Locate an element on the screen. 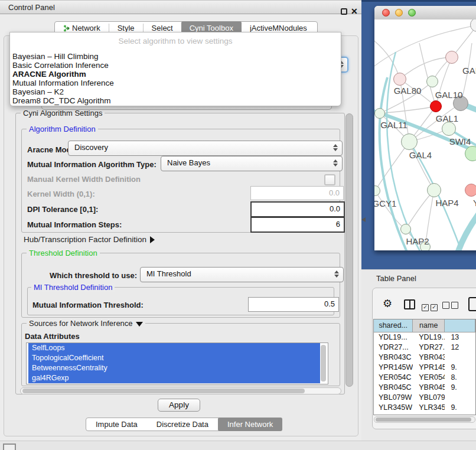  algorithm-option: Bayesian – Hill Climbing is located at coordinates (56, 57).